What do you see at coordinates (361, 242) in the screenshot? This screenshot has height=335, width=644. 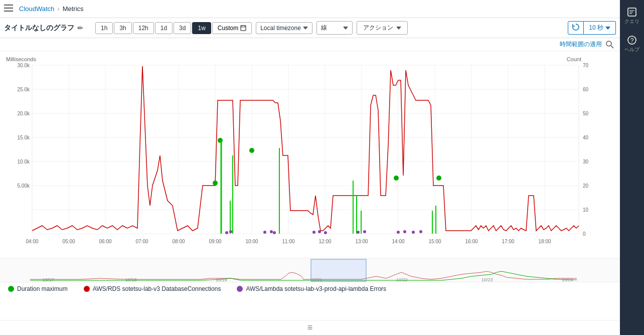 I see `svg-text: 13:00` at bounding box center [361, 242].